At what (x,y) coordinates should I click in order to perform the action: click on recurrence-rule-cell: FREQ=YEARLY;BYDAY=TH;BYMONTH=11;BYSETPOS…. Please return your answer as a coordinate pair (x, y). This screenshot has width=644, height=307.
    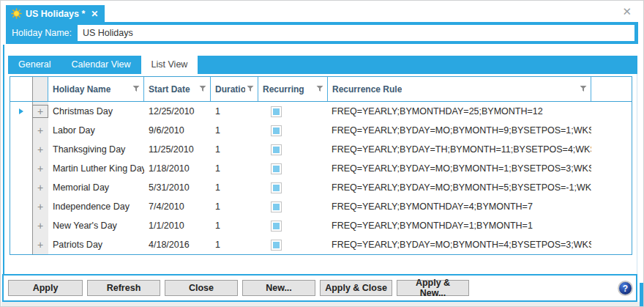
    Looking at the image, I should click on (460, 149).